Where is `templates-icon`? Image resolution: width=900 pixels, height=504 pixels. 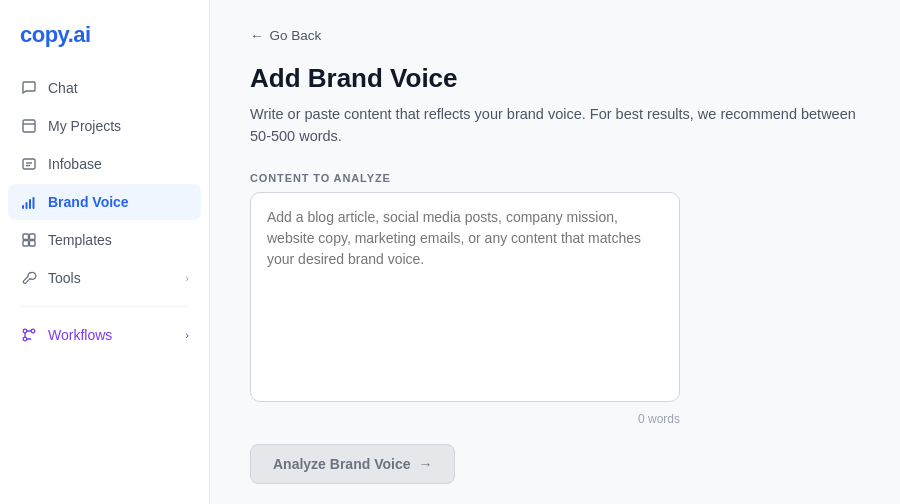 templates-icon is located at coordinates (29, 240).